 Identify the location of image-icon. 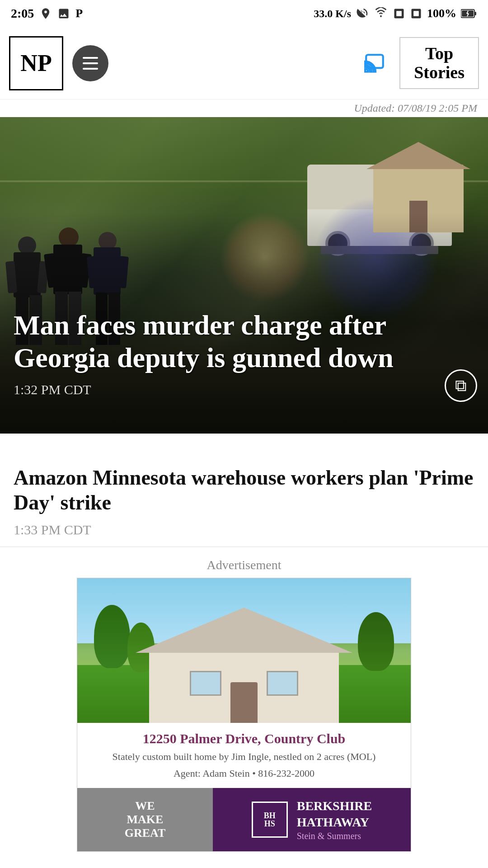
(64, 14).